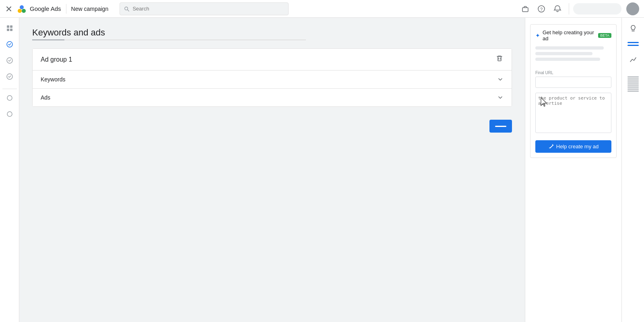  Describe the element at coordinates (10, 28) in the screenshot. I see `grid-icon` at that location.